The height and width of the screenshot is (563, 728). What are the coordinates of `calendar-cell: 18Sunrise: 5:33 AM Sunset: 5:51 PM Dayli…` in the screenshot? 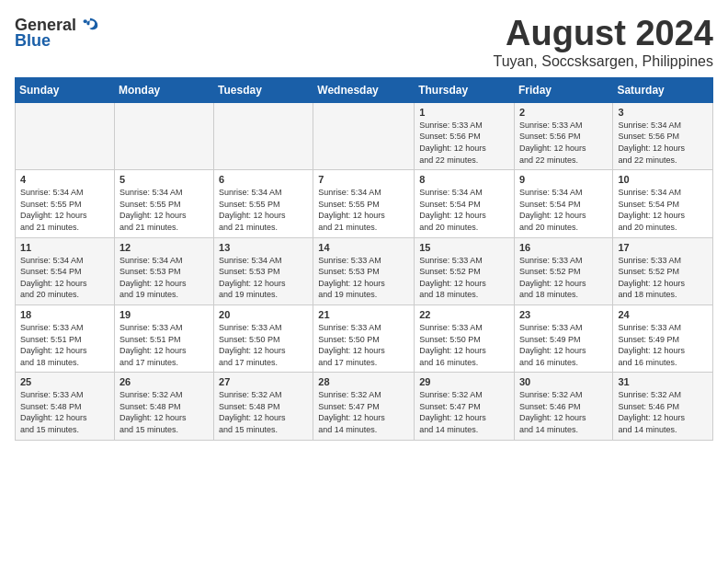 It's located at (65, 339).